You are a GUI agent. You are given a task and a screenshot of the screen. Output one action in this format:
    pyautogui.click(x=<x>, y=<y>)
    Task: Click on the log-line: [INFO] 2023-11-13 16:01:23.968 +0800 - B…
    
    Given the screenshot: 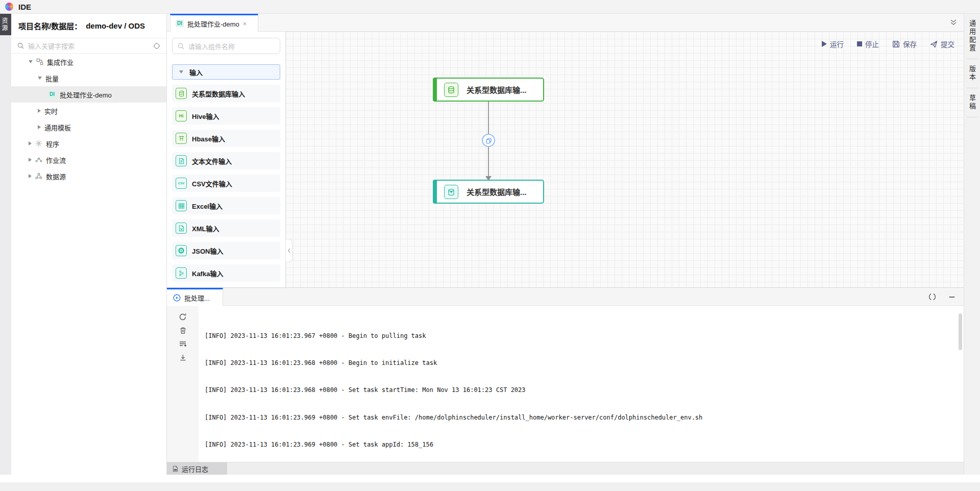 What is the action you would take?
    pyautogui.click(x=584, y=363)
    